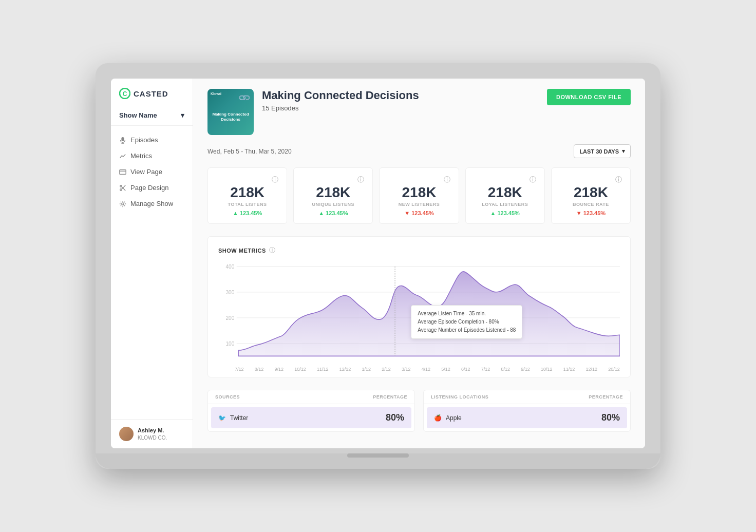 This screenshot has height=532, width=756. Describe the element at coordinates (591, 204) in the screenshot. I see `stat-label: BOUNCE RATE` at that location.